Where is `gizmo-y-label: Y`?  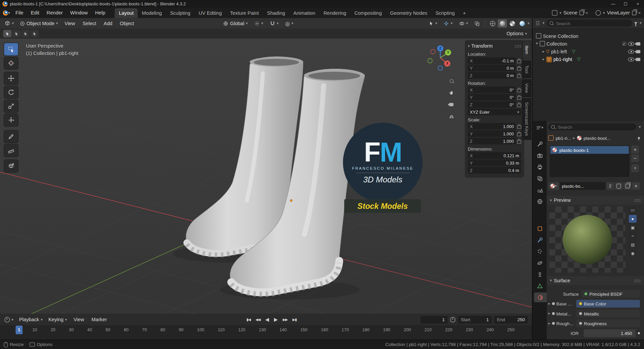
gizmo-y-label: Y is located at coordinates (448, 52).